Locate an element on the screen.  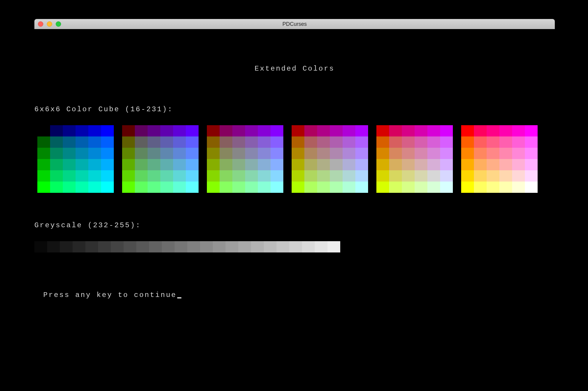
maximize-icon is located at coordinates (58, 24).